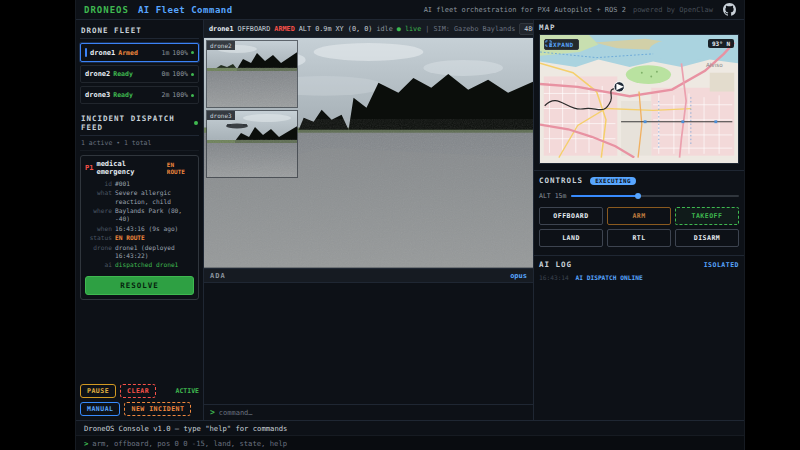 The width and height of the screenshot is (800, 450). Describe the element at coordinates (639, 96) in the screenshot. I see `openstreetmap-canvas: Alviso` at that location.